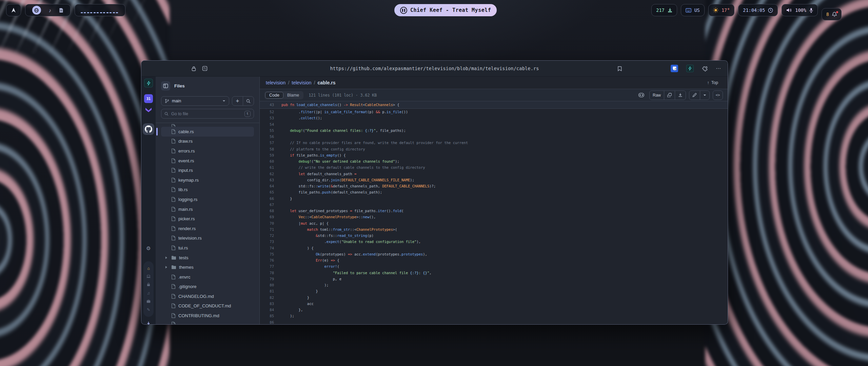  Describe the element at coordinates (446, 10) in the screenshot. I see `media-player-widget: Chief Keef - Treat Myself` at that location.